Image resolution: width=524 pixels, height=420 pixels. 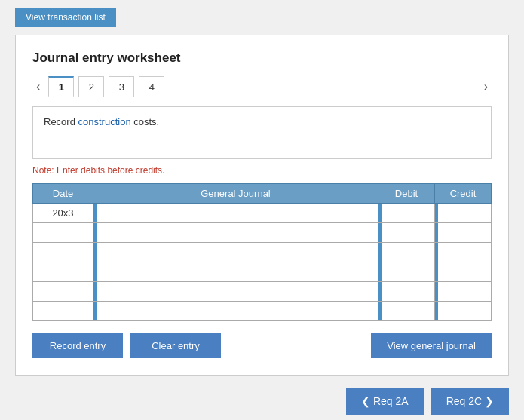 I want to click on tab-prev-arrow: ‹, so click(x=38, y=87).